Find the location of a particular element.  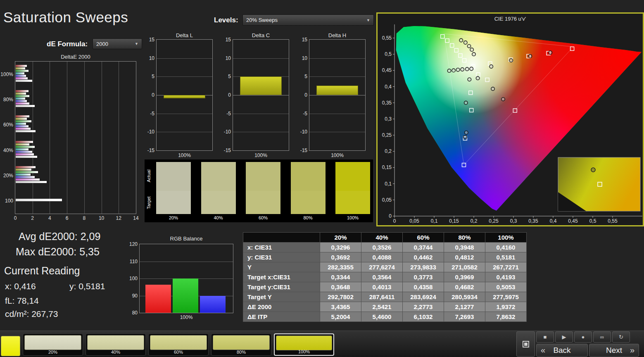

rgb-bar-red is located at coordinates (158, 299).